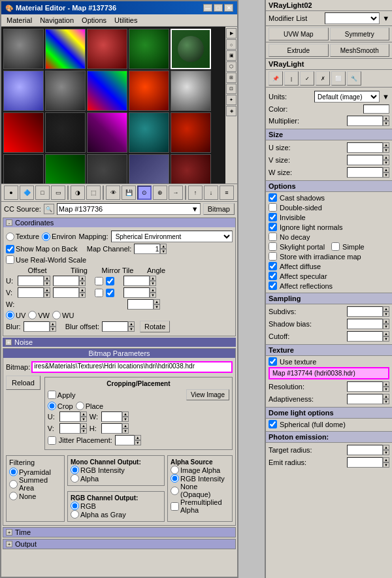 This screenshot has width=392, height=578. What do you see at coordinates (47, 283) in the screenshot?
I see `offset-u-down: ▼` at bounding box center [47, 283].